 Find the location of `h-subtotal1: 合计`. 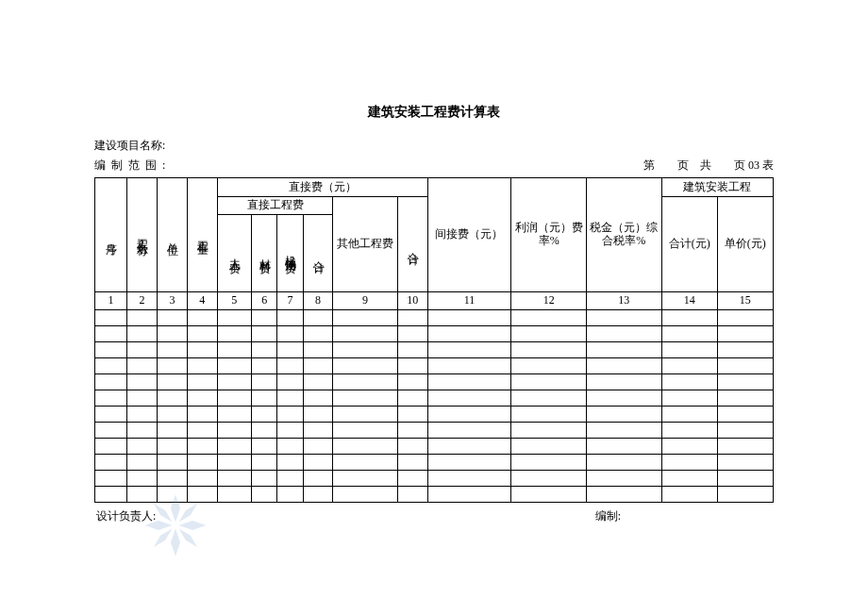

h-subtotal1: 合计 is located at coordinates (318, 254).